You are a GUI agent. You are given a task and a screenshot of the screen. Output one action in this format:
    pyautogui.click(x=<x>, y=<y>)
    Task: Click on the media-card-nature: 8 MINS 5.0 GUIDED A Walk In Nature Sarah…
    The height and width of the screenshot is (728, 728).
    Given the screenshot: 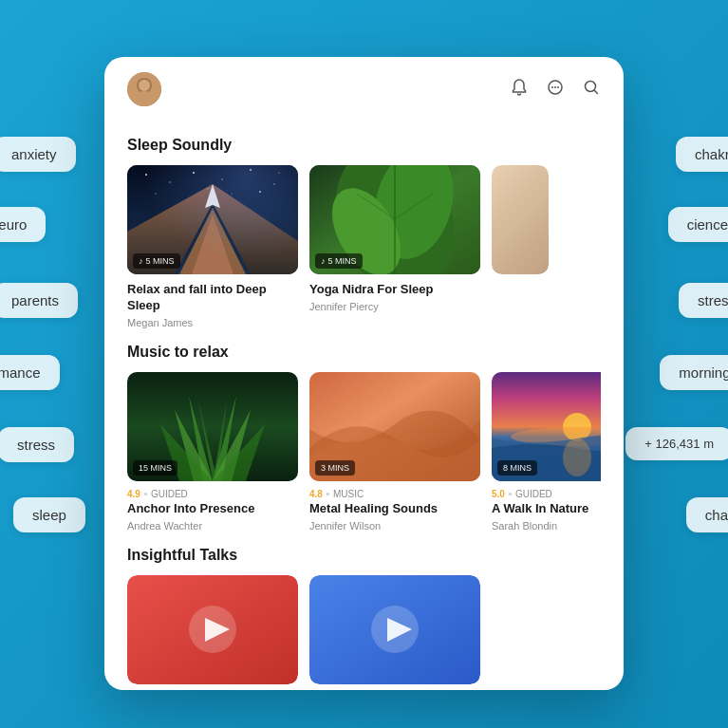 What is the action you would take?
    pyautogui.click(x=547, y=452)
    